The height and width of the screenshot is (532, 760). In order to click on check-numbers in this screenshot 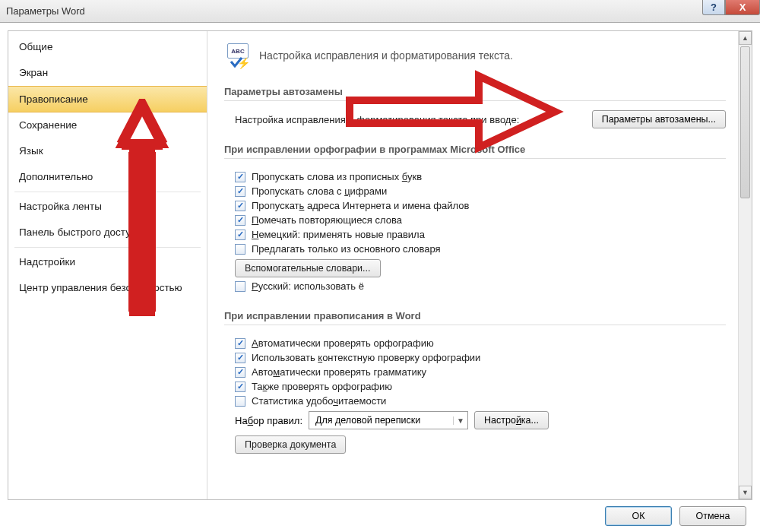, I will do `click(240, 192)`.